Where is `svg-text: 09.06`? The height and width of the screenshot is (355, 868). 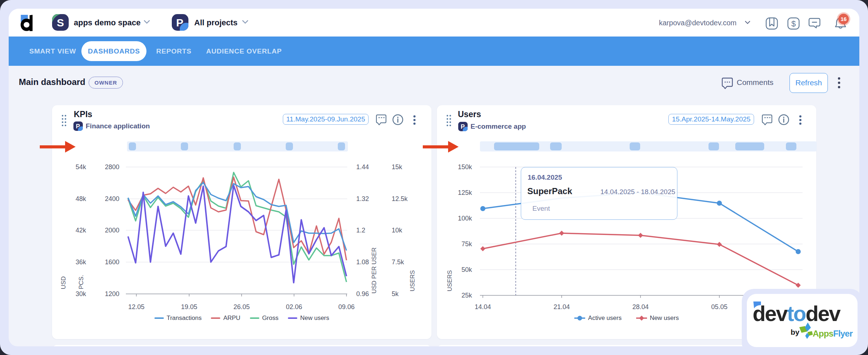
svg-text: 09.06 is located at coordinates (346, 307).